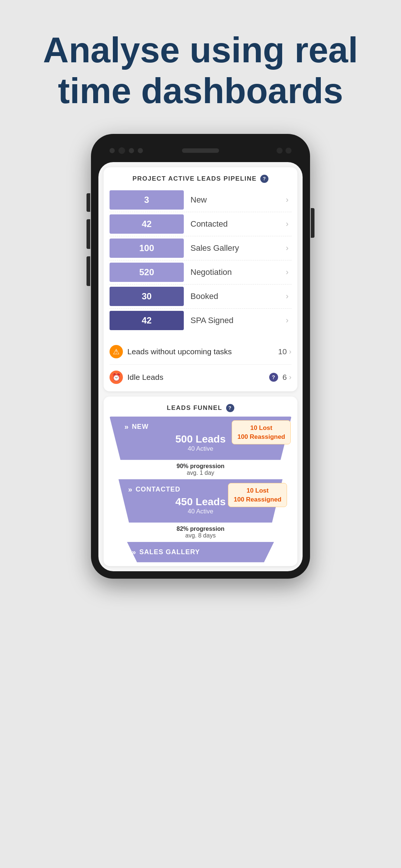 The image size is (401, 868). Describe the element at coordinates (147, 200) in the screenshot. I see `pipeline-bar-new: 3` at that location.